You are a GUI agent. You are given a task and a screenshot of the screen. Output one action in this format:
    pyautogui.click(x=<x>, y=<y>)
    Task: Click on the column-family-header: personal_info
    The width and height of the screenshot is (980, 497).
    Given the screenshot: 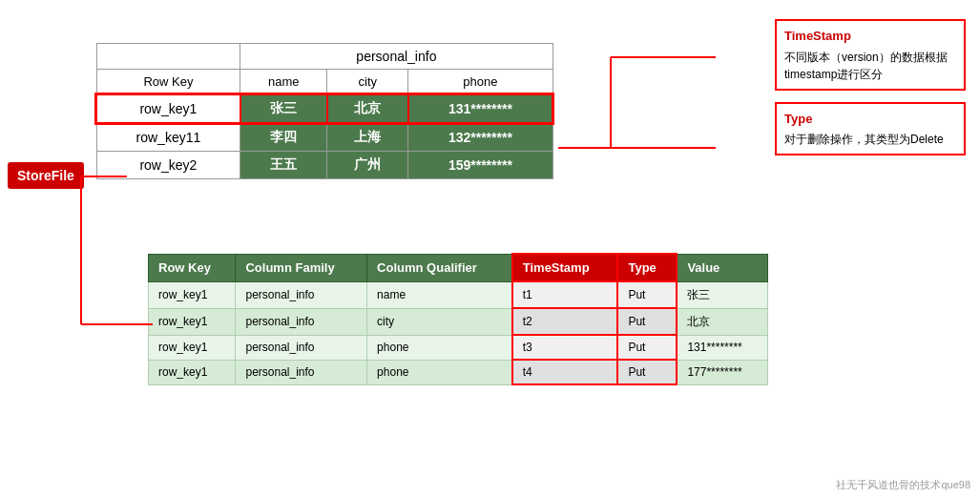 What is the action you would take?
    pyautogui.click(x=397, y=57)
    